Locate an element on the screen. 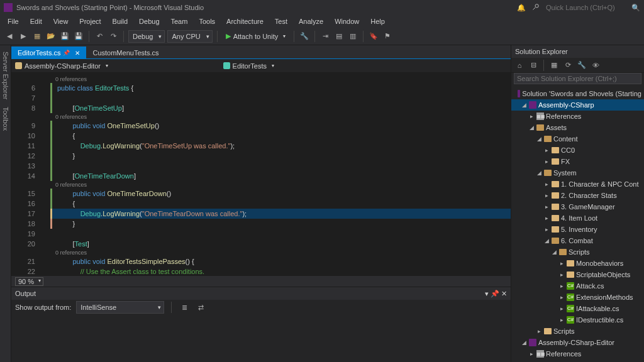 This screenshot has width=644, height=362. close-icon: ✕ is located at coordinates (504, 293).